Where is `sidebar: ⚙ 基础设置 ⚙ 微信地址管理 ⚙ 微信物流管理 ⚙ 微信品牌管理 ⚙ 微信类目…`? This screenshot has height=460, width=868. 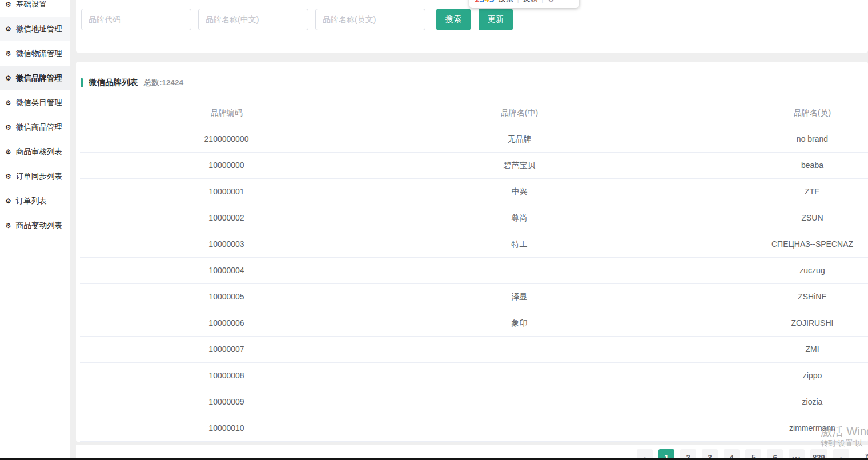 sidebar: ⚙ 基础设置 ⚙ 微信地址管理 ⚙ 微信物流管理 ⚙ 微信品牌管理 ⚙ 微信类目… is located at coordinates (35, 230).